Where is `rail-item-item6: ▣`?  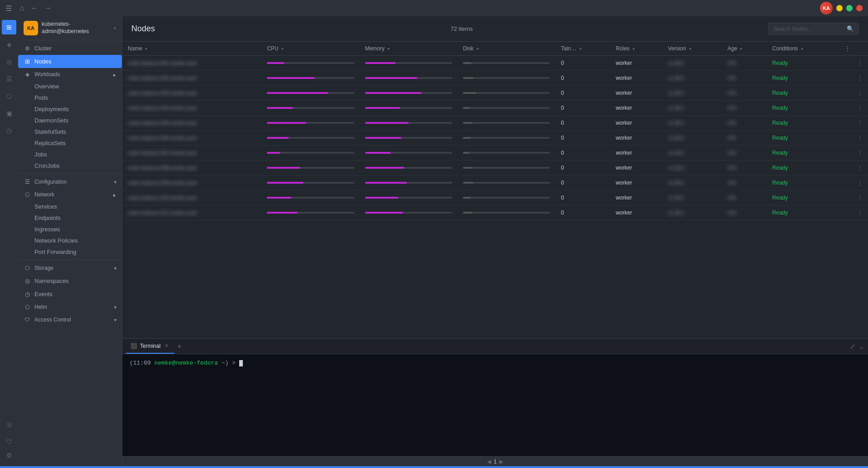
rail-item-item6: ▣ is located at coordinates (9, 113).